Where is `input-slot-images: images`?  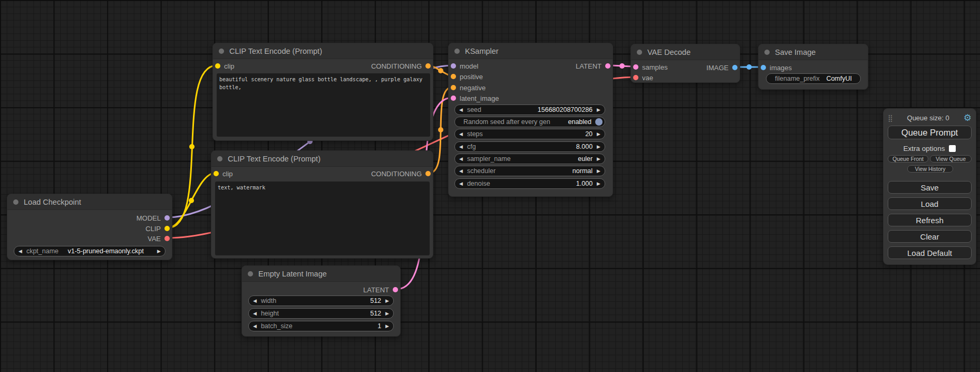 input-slot-images: images is located at coordinates (776, 68).